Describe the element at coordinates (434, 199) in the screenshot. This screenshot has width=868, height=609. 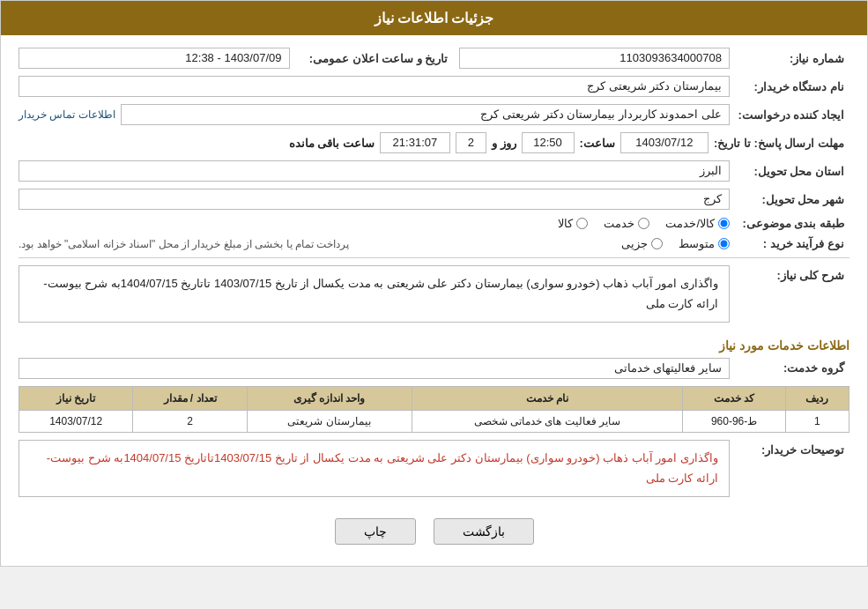
I see `city-row: شهر محل تحویل: کرج` at that location.